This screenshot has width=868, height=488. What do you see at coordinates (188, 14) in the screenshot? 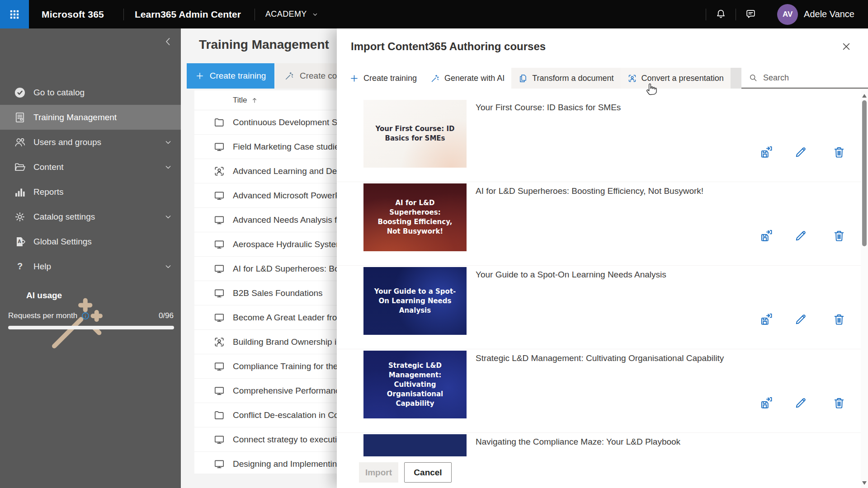
I see `product-label: Learn365 Admin Center` at bounding box center [188, 14].